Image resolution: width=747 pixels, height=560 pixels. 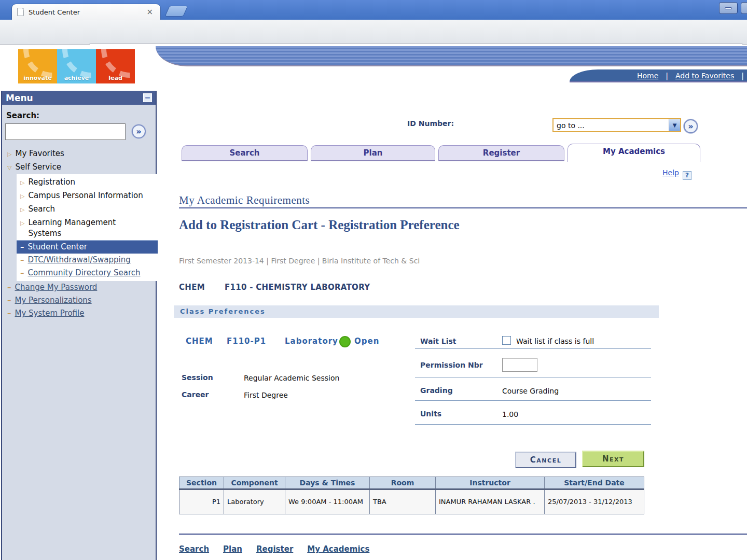 I want to click on sidebar-item-registration: ▷Registration, so click(x=87, y=183).